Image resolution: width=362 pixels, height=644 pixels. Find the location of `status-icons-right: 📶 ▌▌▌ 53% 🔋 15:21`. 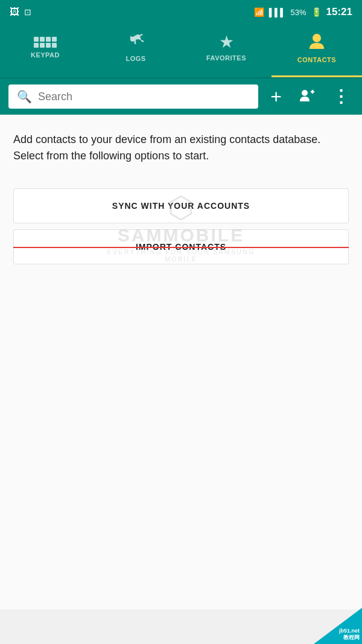

status-icons-right: 📶 ▌▌▌ 53% 🔋 15:21 is located at coordinates (303, 12).